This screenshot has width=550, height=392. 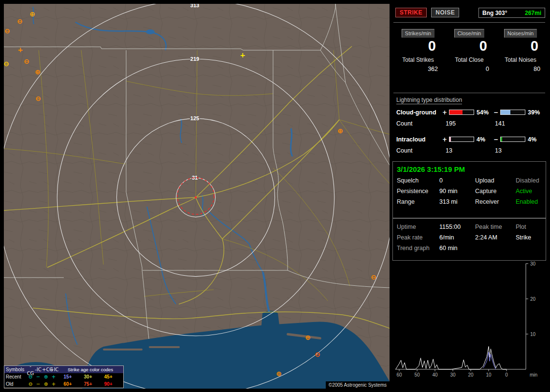 What do you see at coordinates (418, 51) in the screenshot?
I see `strikes-counter-column: Strikes/min 0 Total Strikes 362` at bounding box center [418, 51].